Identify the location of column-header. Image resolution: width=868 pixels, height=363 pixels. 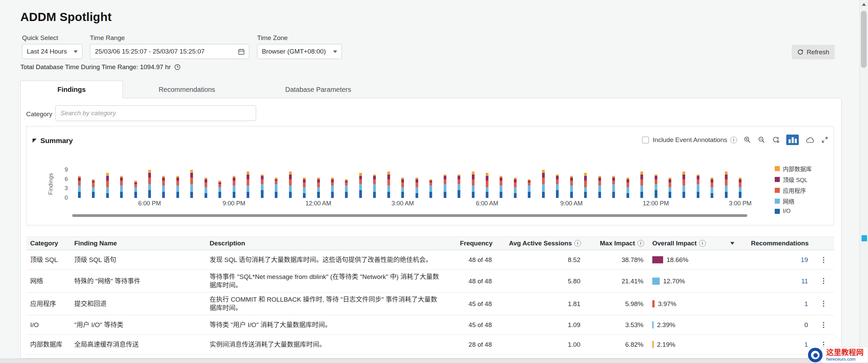
(824, 243).